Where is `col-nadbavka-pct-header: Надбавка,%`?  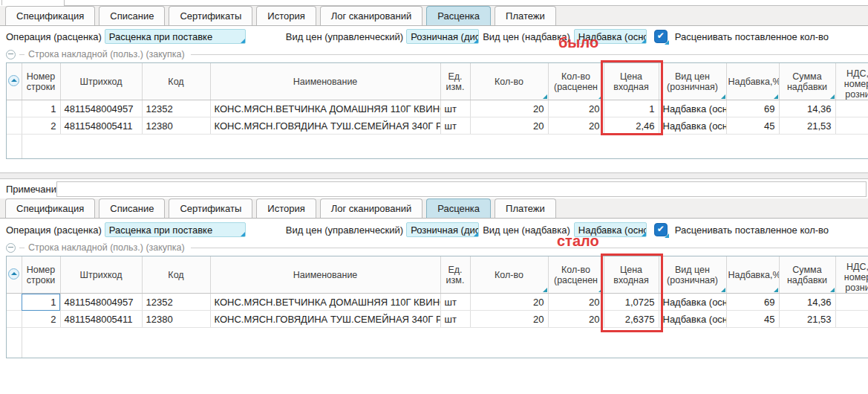
col-nadbavka-pct-header: Надбавка,% is located at coordinates (753, 275).